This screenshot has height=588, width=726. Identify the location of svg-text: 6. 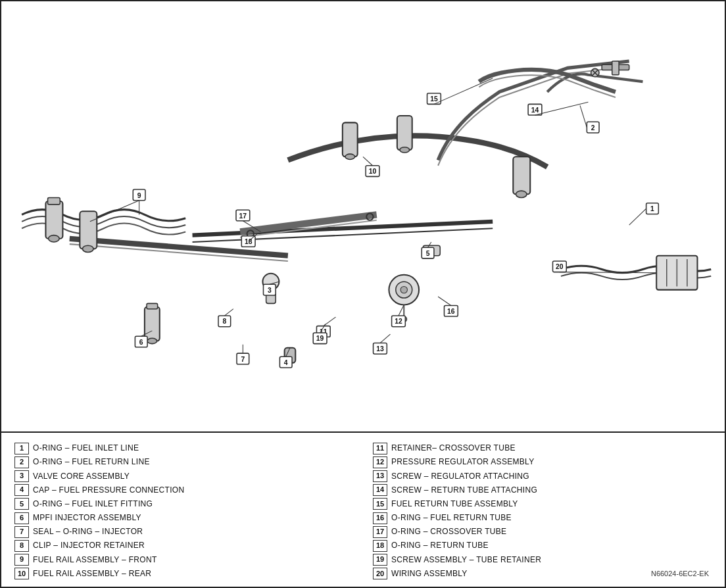
(141, 342).